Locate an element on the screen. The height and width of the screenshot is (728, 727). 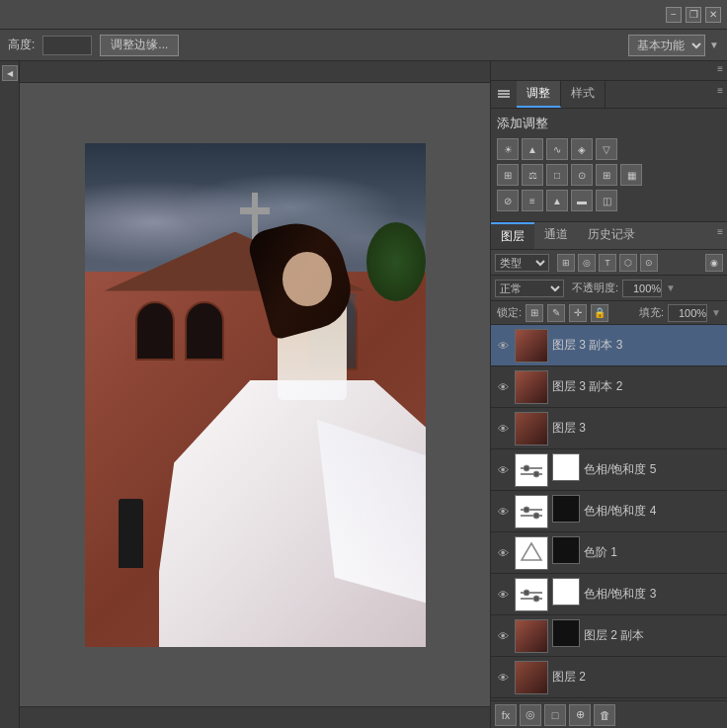
hue-sat-icon: ⊞ is located at coordinates (508, 175).